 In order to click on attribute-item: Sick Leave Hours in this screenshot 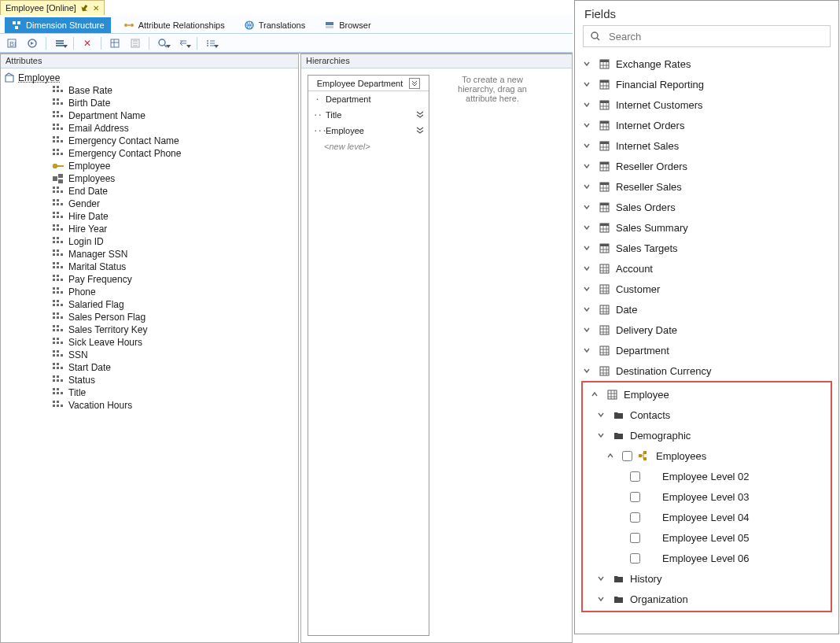, I will do `click(165, 342)`.